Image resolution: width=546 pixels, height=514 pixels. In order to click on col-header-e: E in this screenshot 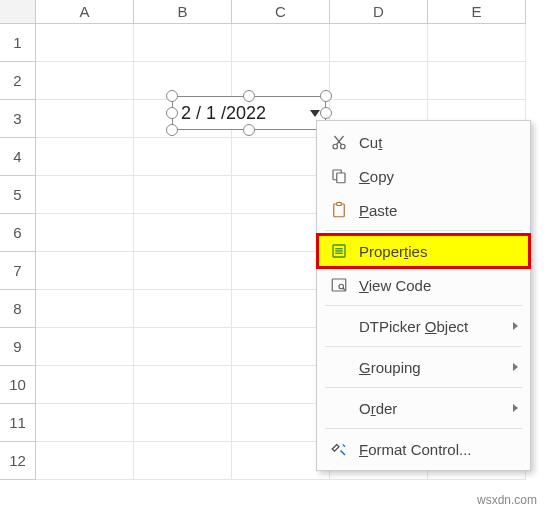, I will do `click(477, 12)`.